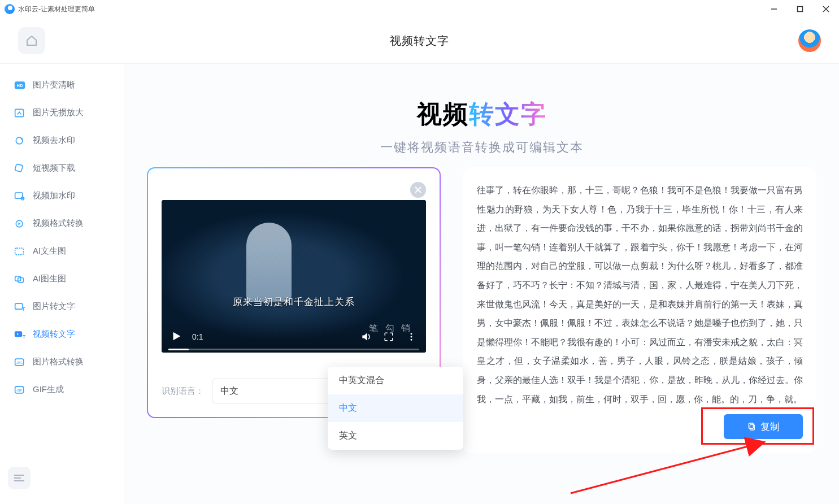  Describe the element at coordinates (395, 381) in the screenshot. I see `language-option-mixed: 中英文混合` at that location.